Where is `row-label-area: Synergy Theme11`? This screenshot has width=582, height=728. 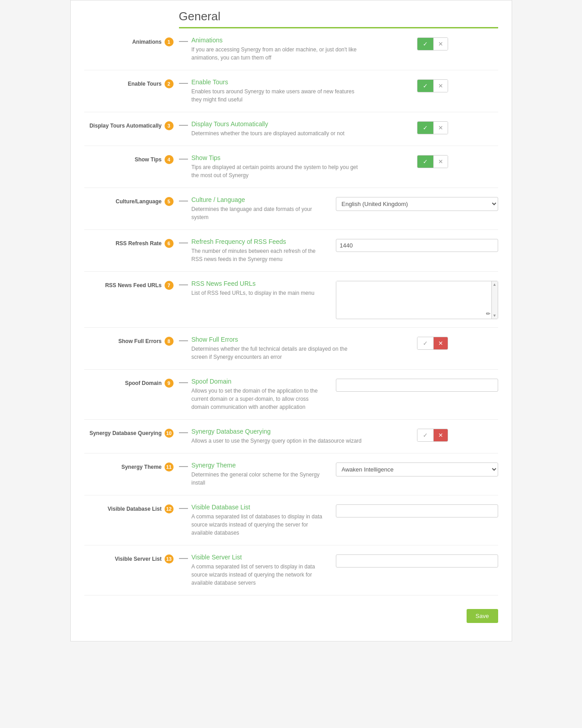 row-label-area: Synergy Theme11 is located at coordinates (132, 467).